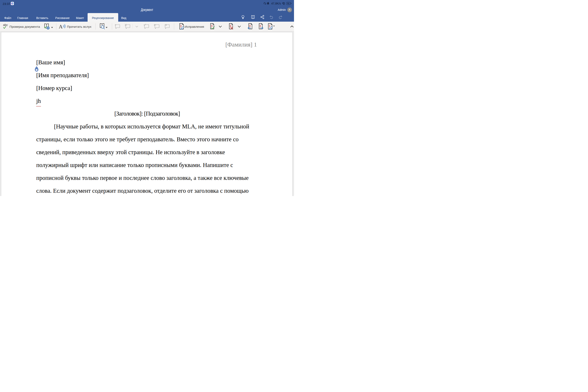 Image resolution: width=588 pixels, height=392 pixels. What do you see at coordinates (290, 10) in the screenshot?
I see `avatar: A` at bounding box center [290, 10].